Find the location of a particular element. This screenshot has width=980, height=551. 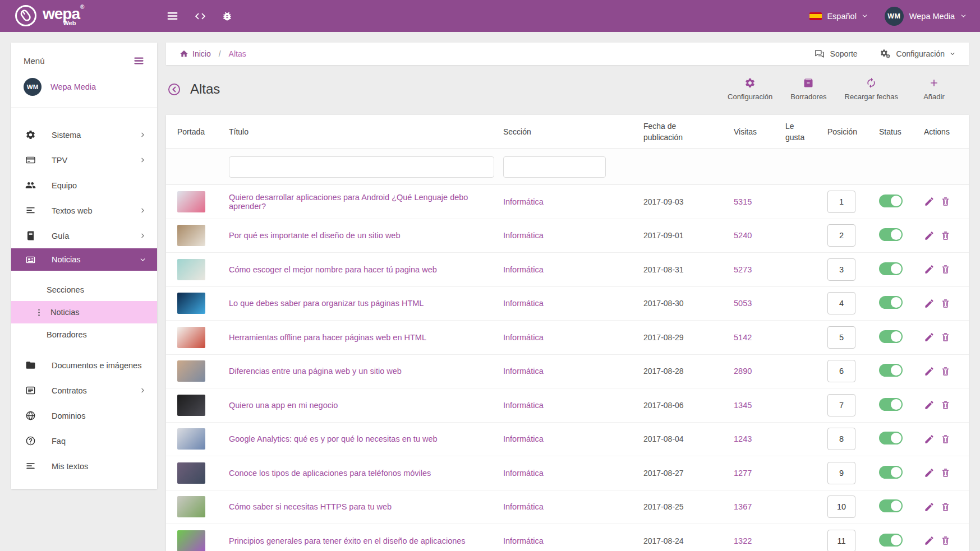

article-title-link: Herramientas offline para hacer páginas … is located at coordinates (328, 337).